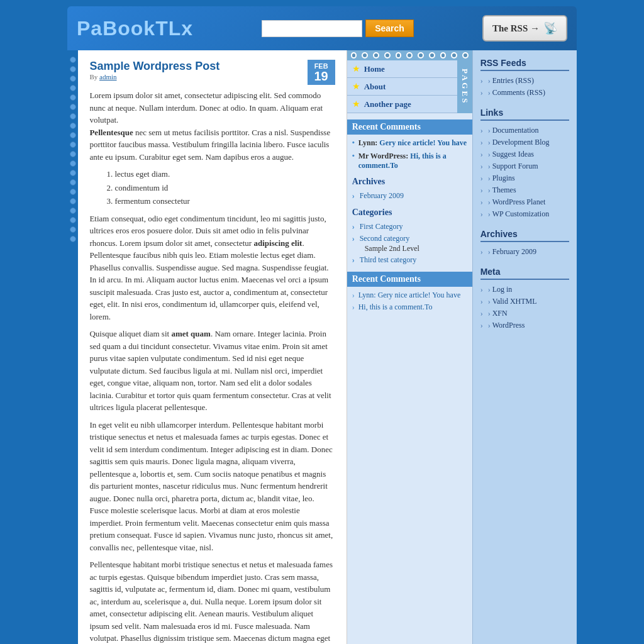  I want to click on categories-title: Categories, so click(410, 213).